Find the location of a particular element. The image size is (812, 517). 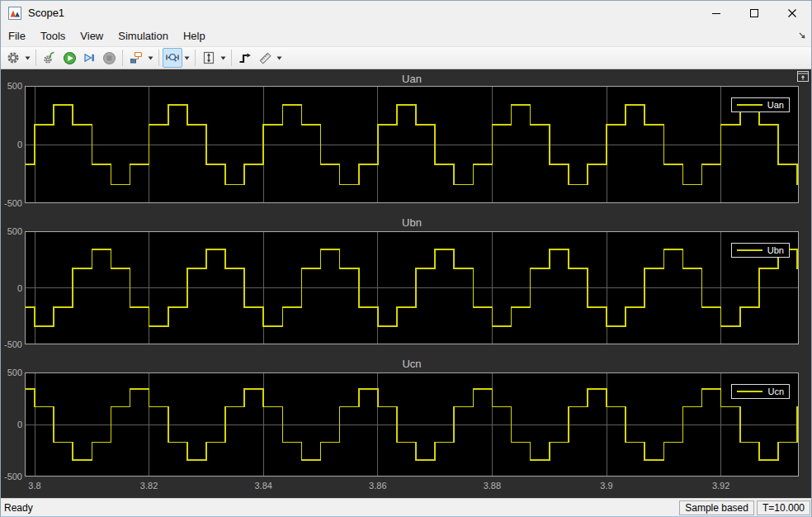

legend-ubn: Ubn is located at coordinates (761, 250).